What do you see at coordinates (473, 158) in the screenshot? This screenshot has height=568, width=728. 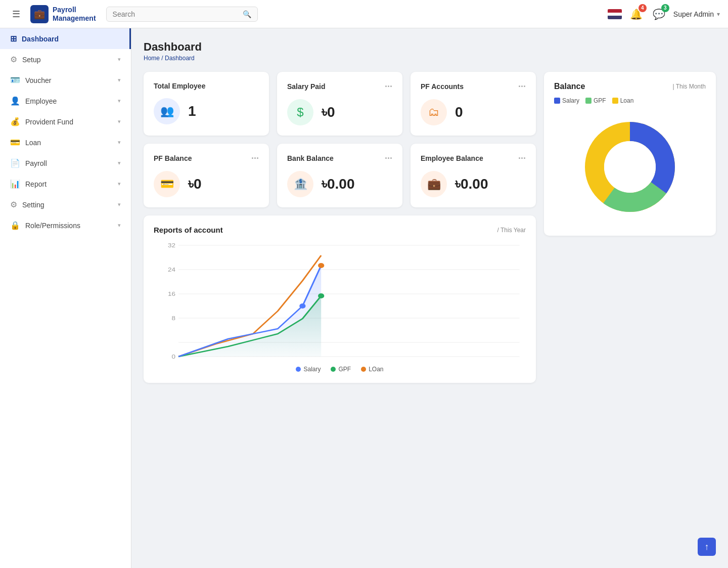 I see `employee-balance-title: Employee Balance ···` at bounding box center [473, 158].